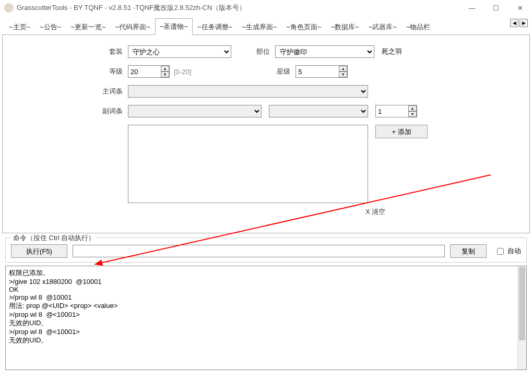 This screenshot has height=392, width=532. Describe the element at coordinates (132, 8) in the screenshot. I see `window-title: GrasscutterTools - BY TQNF - v2.8.51 -TQ…` at that location.